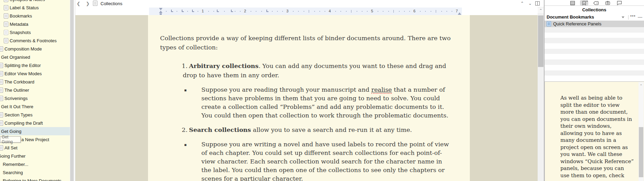  I want to click on comments-icon, so click(619, 3).